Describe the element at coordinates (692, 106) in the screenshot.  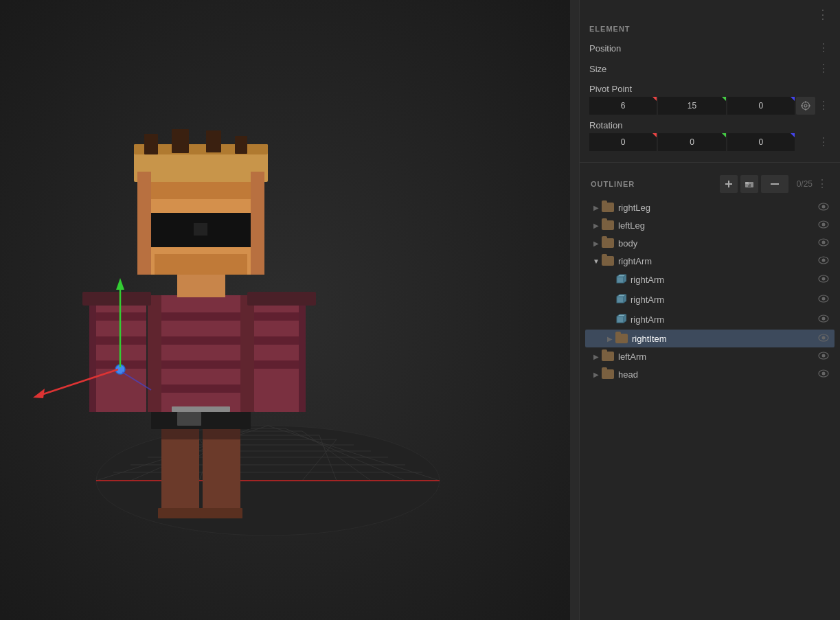
I see `pivot-y-input` at that location.